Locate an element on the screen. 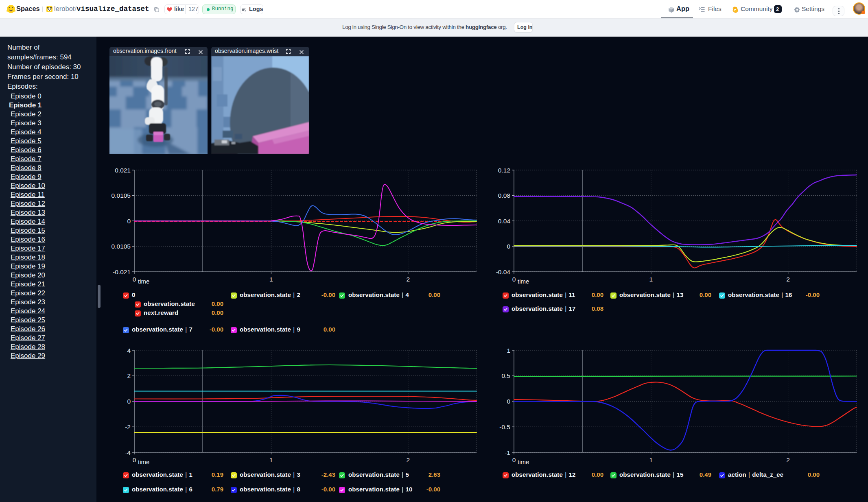 This screenshot has height=502, width=868. svg-text: -0.021 is located at coordinates (122, 272).